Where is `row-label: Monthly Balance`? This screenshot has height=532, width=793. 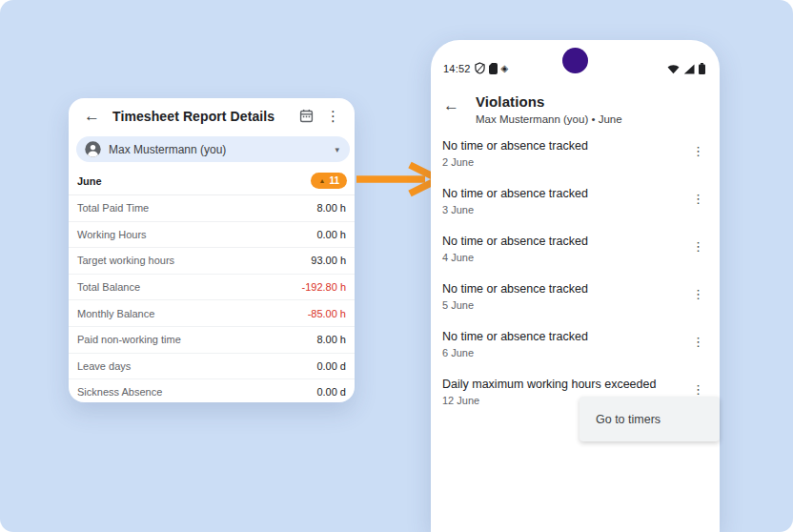
row-label: Monthly Balance is located at coordinates (116, 314).